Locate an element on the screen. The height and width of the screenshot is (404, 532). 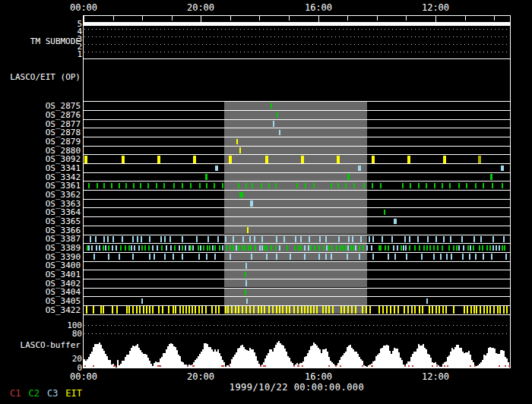
legend-item-c1: C1 is located at coordinates (15, 393).